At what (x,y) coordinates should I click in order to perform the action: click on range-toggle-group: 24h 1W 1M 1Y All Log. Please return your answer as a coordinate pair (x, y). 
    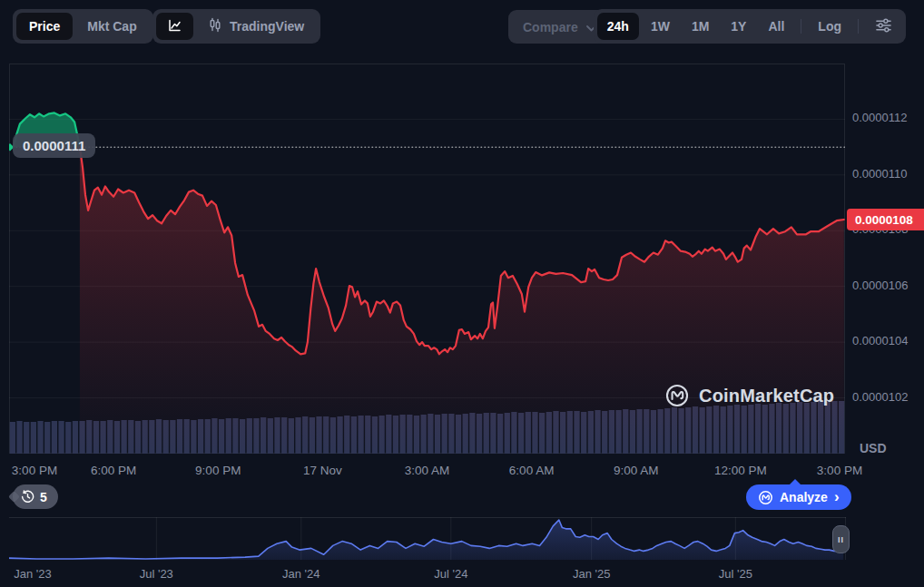
    Looking at the image, I should click on (750, 26).